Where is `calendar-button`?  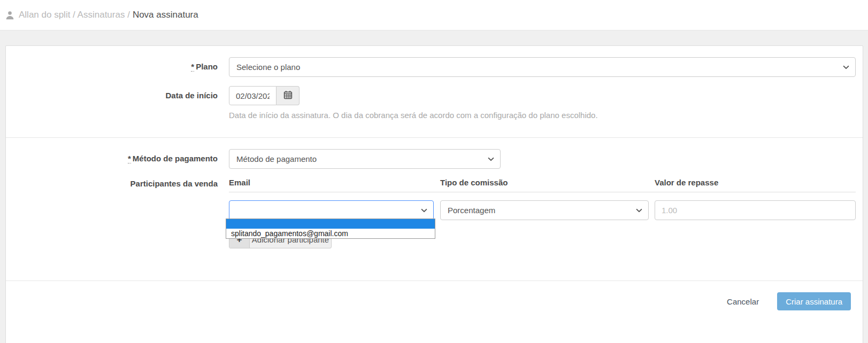
calendar-button is located at coordinates (288, 96).